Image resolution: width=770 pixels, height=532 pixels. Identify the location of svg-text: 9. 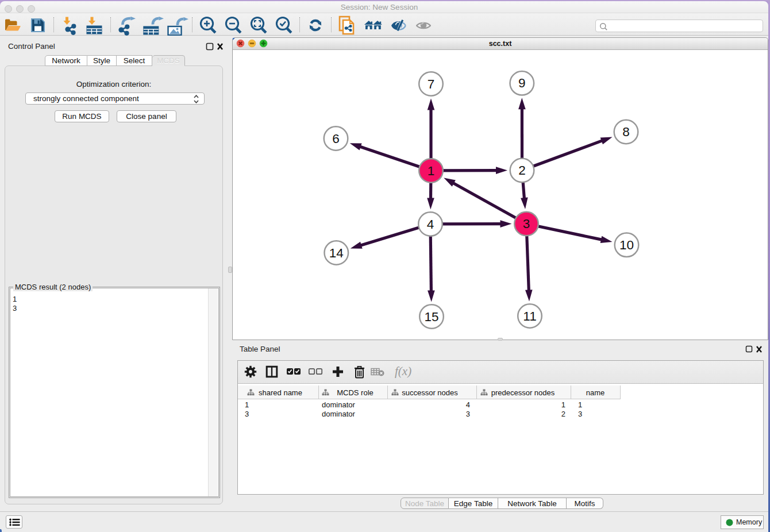
(522, 83).